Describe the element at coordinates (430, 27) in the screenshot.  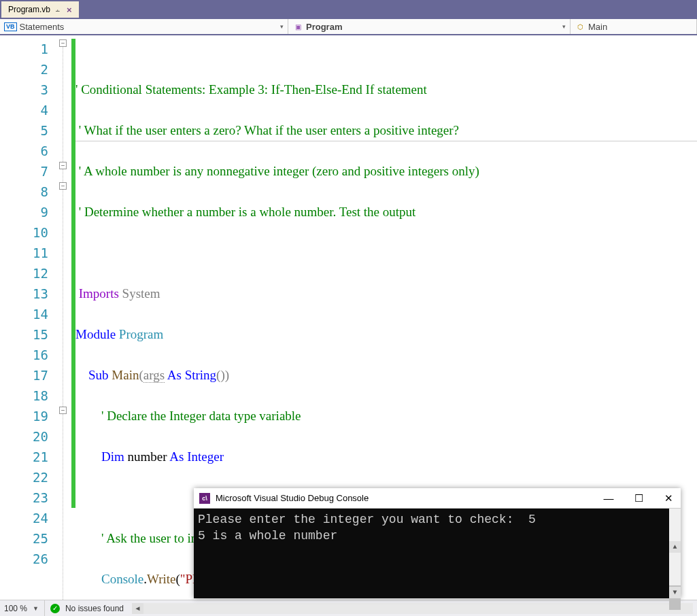
I see `class-dropdown: ▣ Program ▾` at that location.